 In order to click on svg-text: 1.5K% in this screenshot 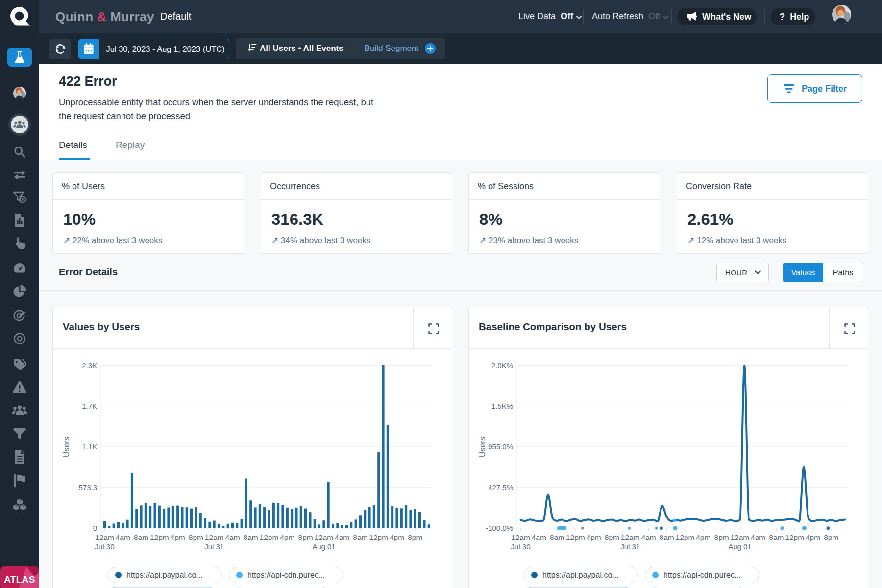, I will do `click(502, 406)`.